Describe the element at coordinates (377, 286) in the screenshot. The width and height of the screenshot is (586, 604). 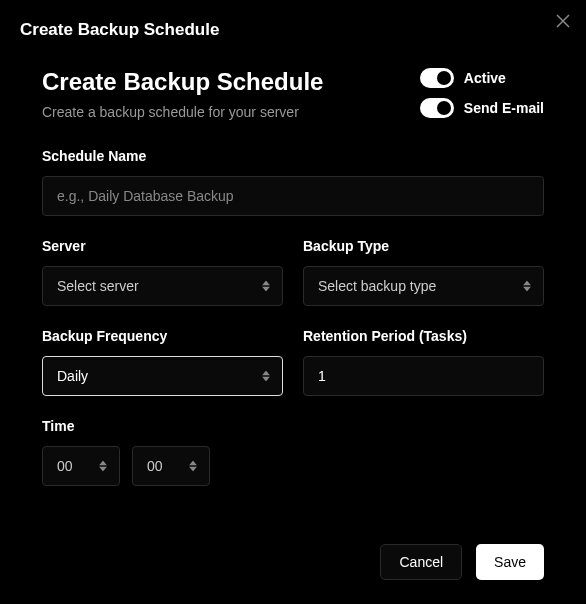
I see `backup-type-select-value: Select backup type` at that location.